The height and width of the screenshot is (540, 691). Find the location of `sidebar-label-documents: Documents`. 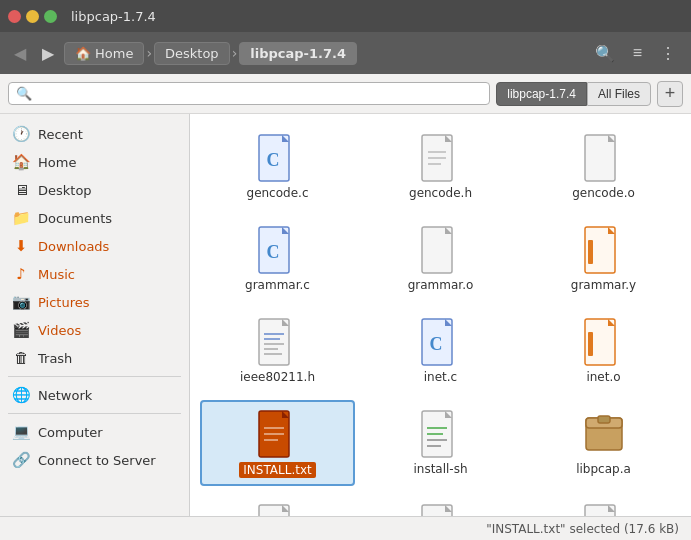

sidebar-label-documents: Documents is located at coordinates (75, 218).